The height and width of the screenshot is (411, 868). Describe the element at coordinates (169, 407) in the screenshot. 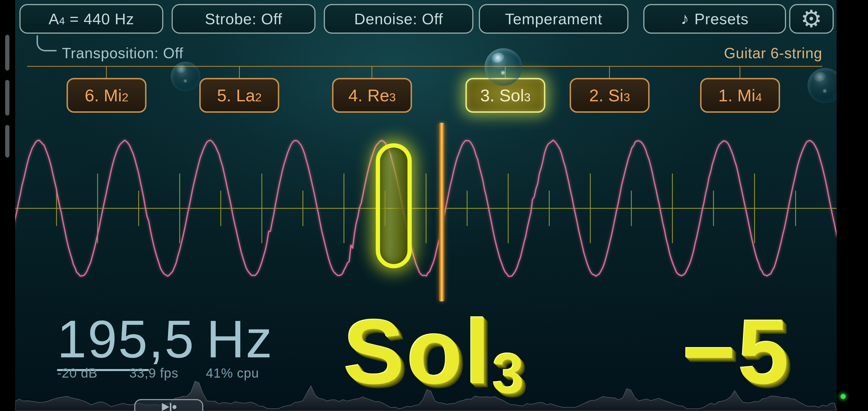

I see `snap-to-note-icon` at that location.